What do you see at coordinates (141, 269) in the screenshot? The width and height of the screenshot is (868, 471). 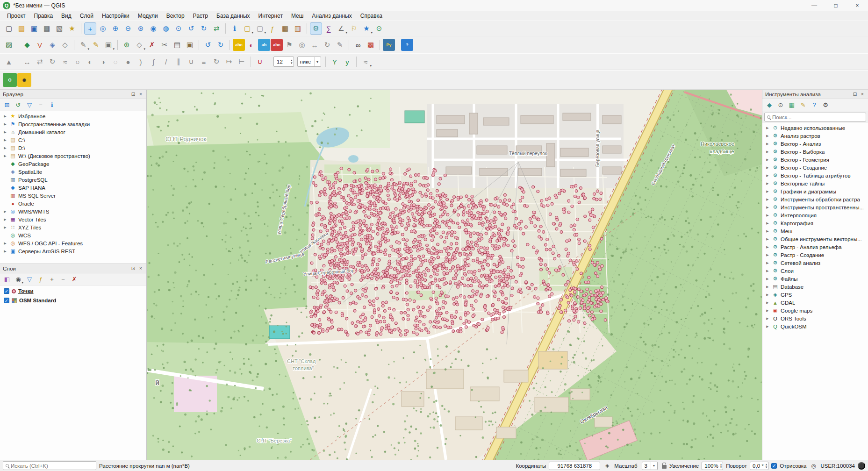 I see `layers-close-button: ×` at bounding box center [141, 269].